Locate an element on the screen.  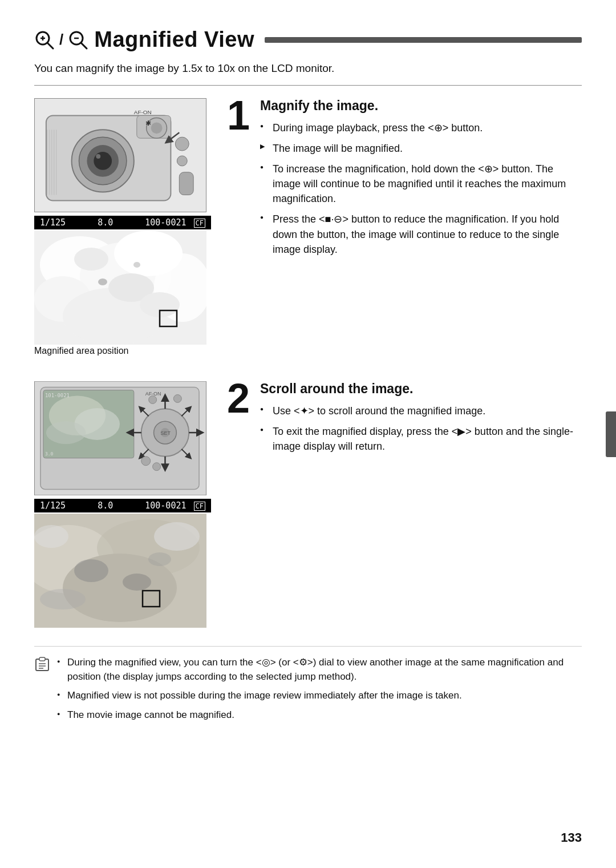
magnify-icons: / is located at coordinates (62, 40).